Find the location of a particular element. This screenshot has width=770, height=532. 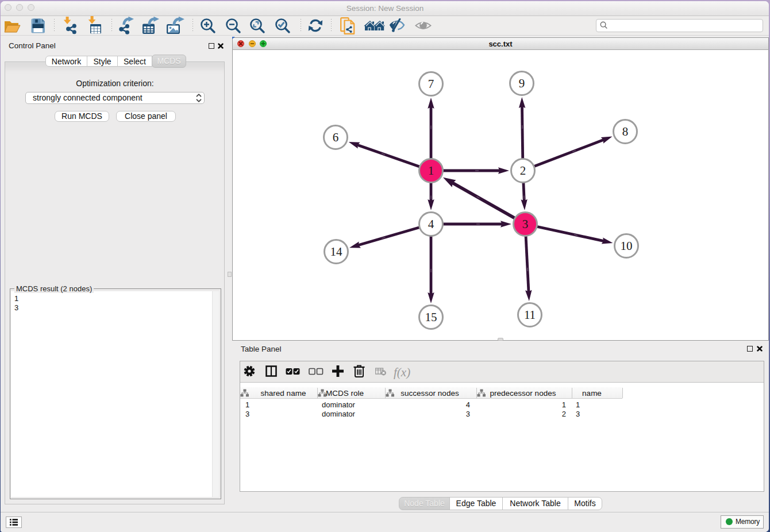

svg-text: 4 is located at coordinates (431, 224).